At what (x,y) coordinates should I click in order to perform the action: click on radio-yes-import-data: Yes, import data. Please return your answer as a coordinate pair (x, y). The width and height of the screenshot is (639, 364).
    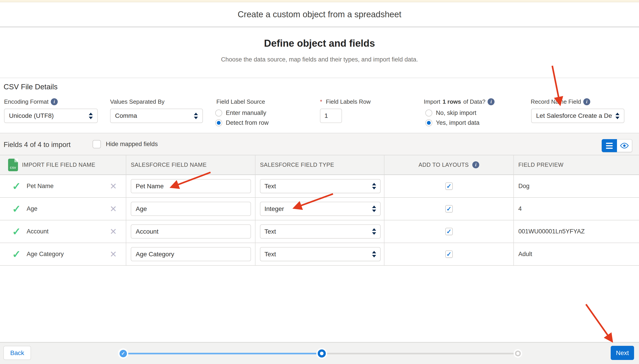
    Looking at the image, I should click on (453, 123).